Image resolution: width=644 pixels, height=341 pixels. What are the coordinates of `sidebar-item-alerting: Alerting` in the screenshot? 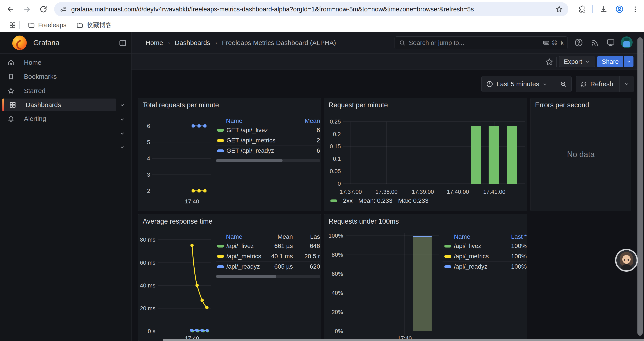 It's located at (59, 119).